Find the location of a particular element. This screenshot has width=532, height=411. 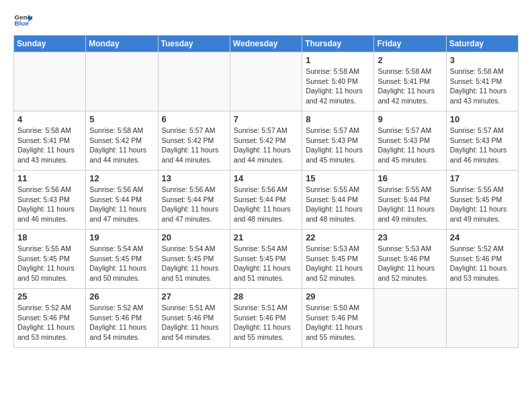

day-number: 28 is located at coordinates (266, 297).